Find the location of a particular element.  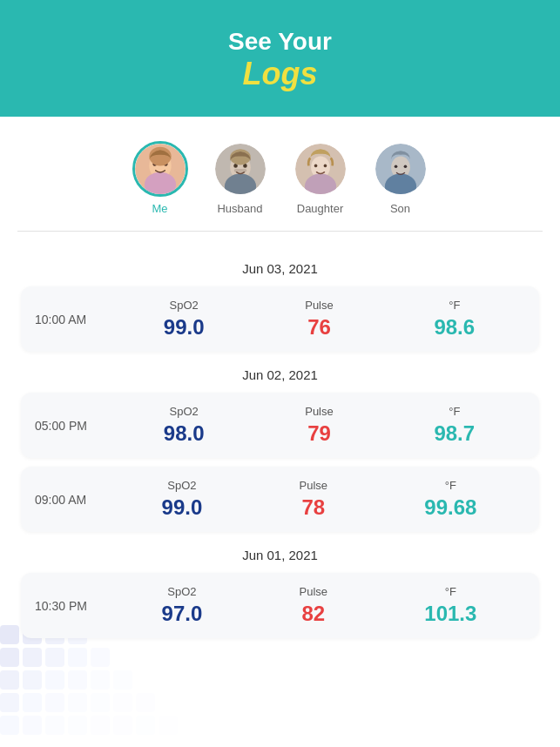

metric-pulse-0-0: Pulse 76 is located at coordinates (319, 319).